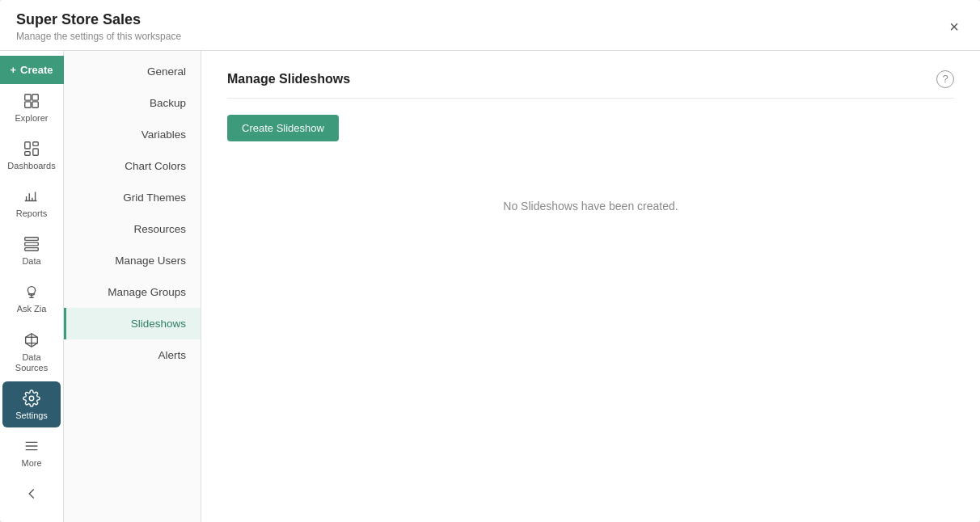  What do you see at coordinates (32, 398) in the screenshot?
I see `settings-icon` at bounding box center [32, 398].